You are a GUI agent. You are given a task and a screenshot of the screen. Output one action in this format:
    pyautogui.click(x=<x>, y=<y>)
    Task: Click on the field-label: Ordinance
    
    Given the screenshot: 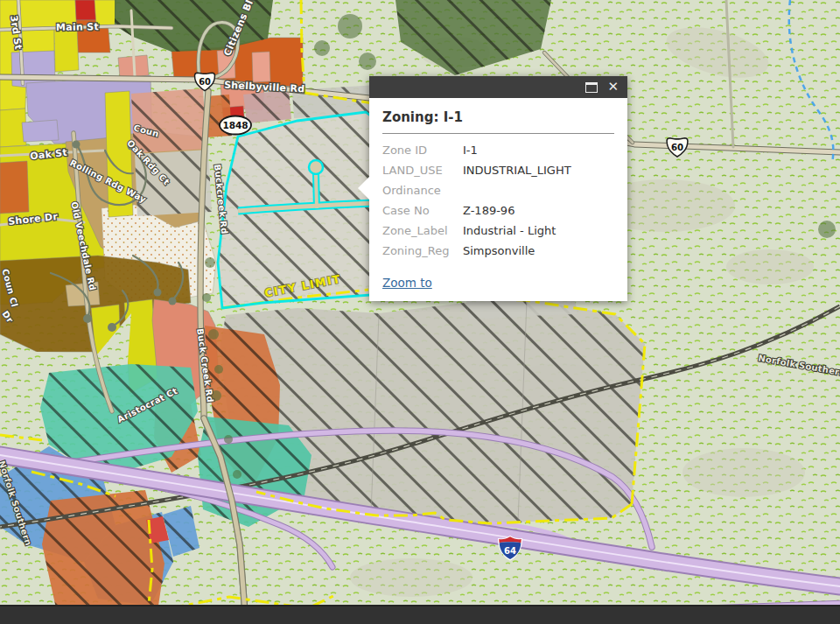 What is the action you would take?
    pyautogui.click(x=423, y=191)
    